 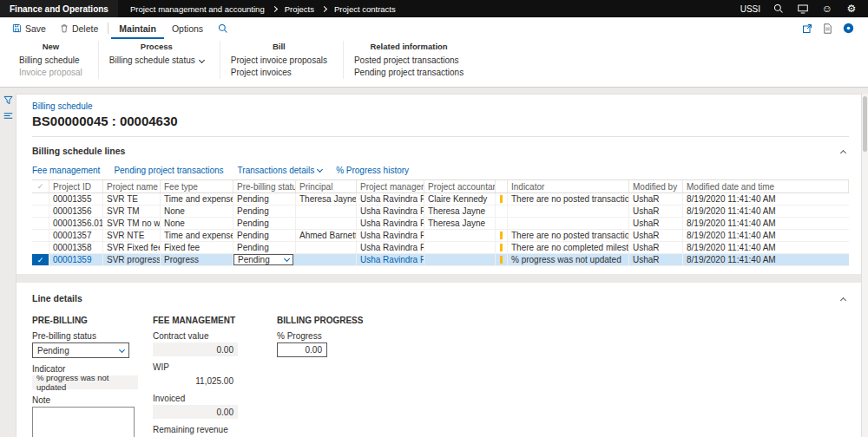 What do you see at coordinates (766, 186) in the screenshot?
I see `col-header-modified-date: Modified date and time` at bounding box center [766, 186].